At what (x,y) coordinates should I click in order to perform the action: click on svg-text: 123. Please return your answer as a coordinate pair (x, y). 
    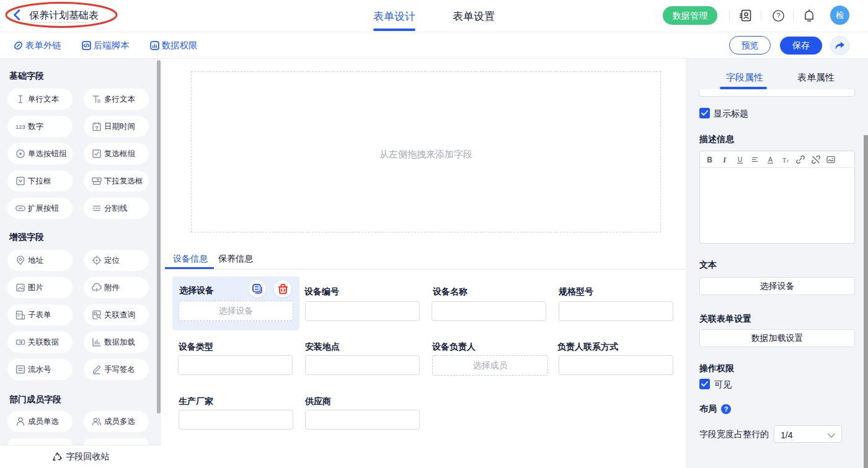
    Looking at the image, I should click on (20, 126).